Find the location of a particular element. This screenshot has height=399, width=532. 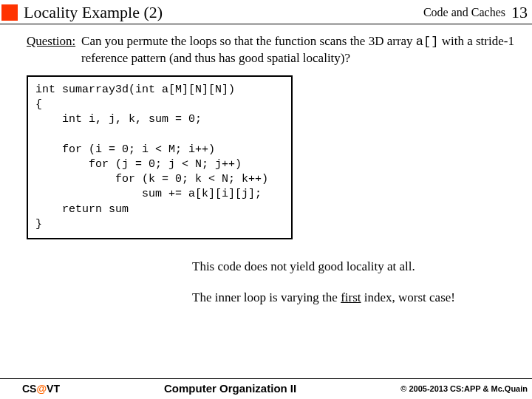

slide-number: 13 is located at coordinates (519, 13).